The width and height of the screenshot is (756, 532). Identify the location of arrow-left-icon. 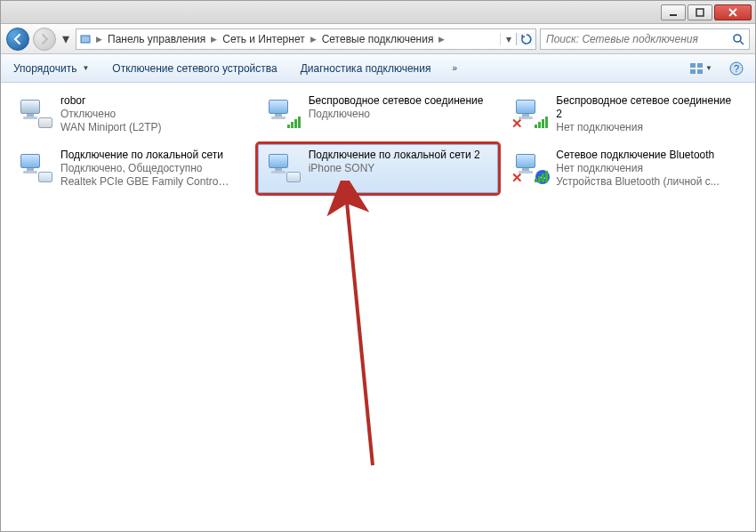
(18, 39).